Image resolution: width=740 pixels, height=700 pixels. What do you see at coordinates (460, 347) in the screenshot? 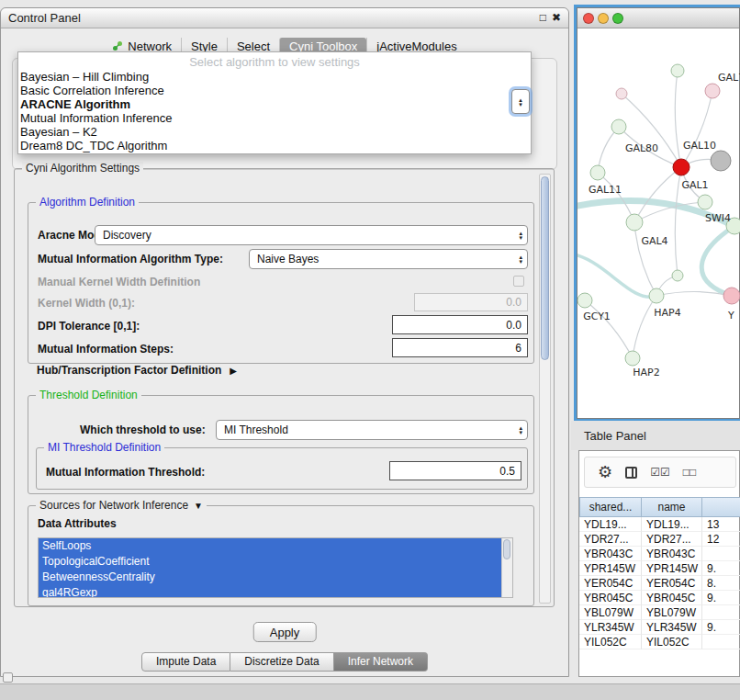
I see `mi-steps-field` at bounding box center [460, 347].